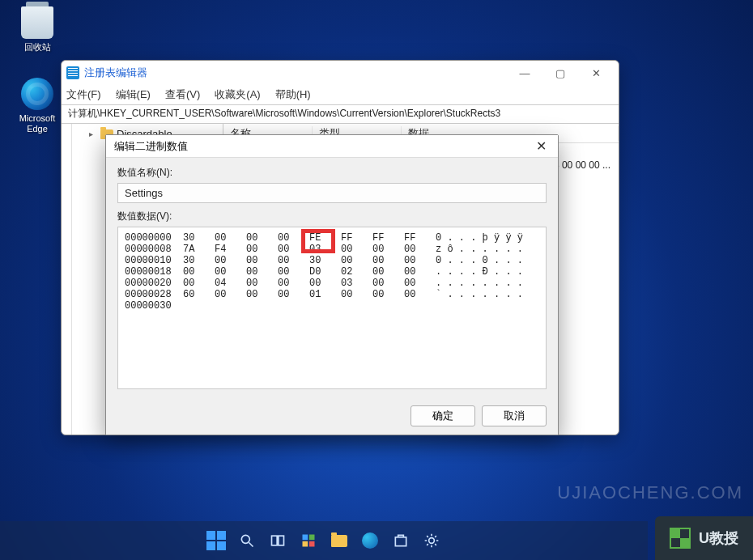  What do you see at coordinates (309, 283) in the screenshot?
I see `hex-bytes: 0004000000030000` at bounding box center [309, 283].